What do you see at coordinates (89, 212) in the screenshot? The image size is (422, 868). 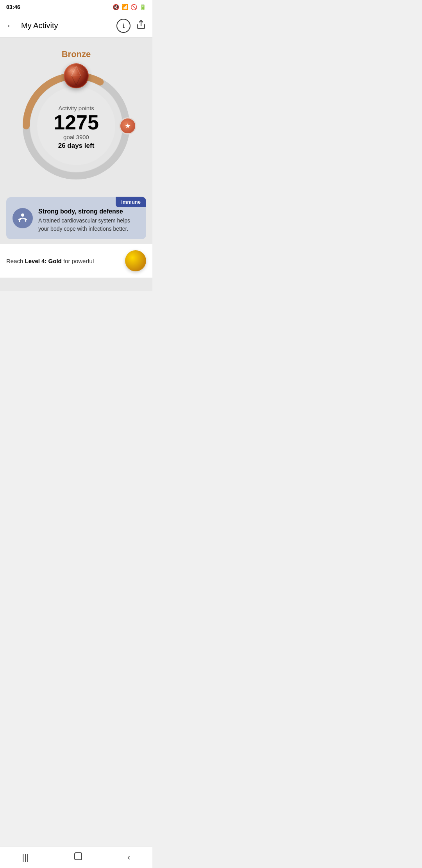 I see `card-title: Strong body, strong defense` at bounding box center [89, 212].